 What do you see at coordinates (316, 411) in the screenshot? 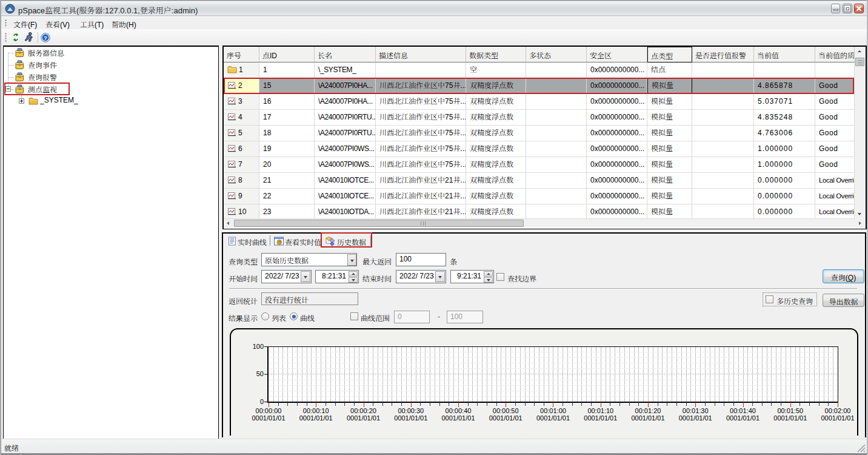
I see `svg-text: 00:00:10` at bounding box center [316, 411].